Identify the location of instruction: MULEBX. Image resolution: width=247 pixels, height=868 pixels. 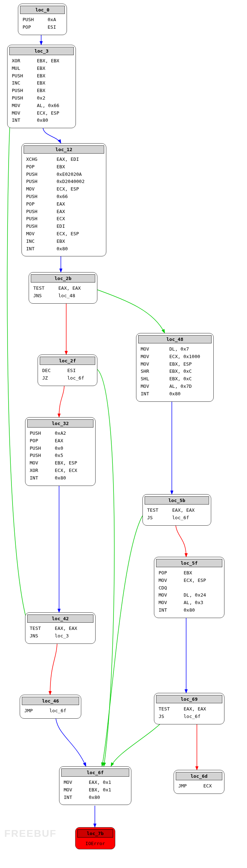
(42, 69).